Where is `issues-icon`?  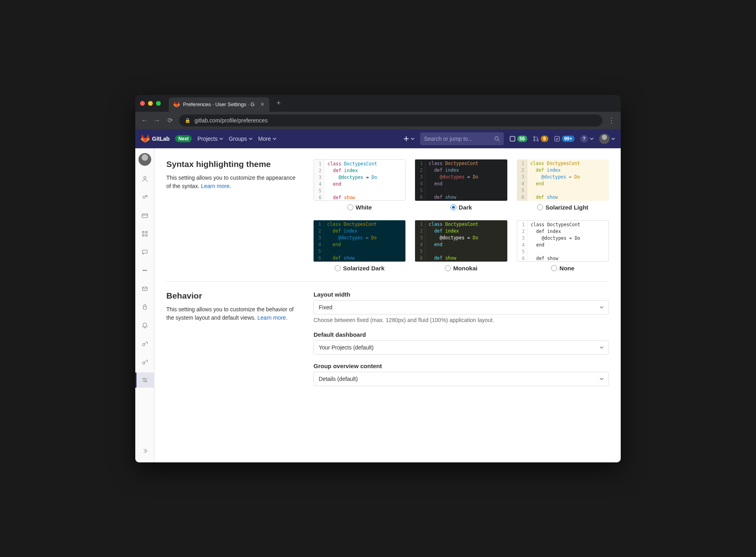
issues-icon is located at coordinates (512, 139).